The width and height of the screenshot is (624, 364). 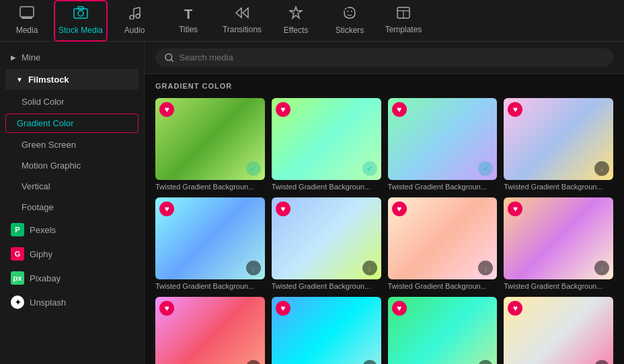 What do you see at coordinates (134, 21) in the screenshot?
I see `nav-audio: Audio` at bounding box center [134, 21].